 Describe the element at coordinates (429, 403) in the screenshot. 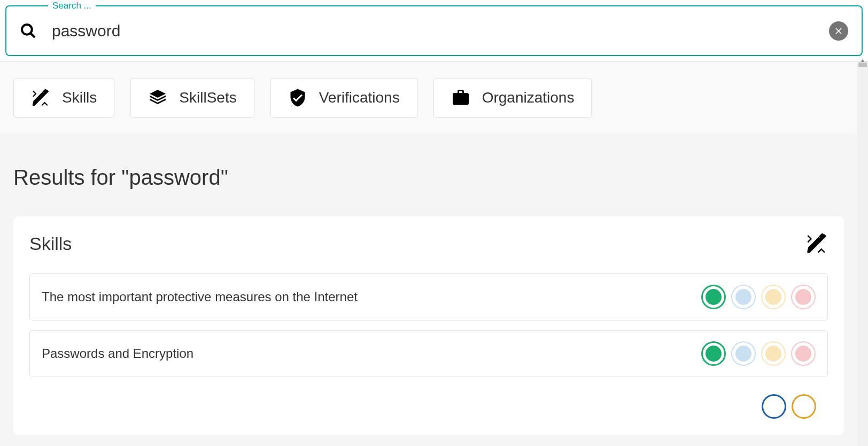

I see `result-item-partial` at that location.